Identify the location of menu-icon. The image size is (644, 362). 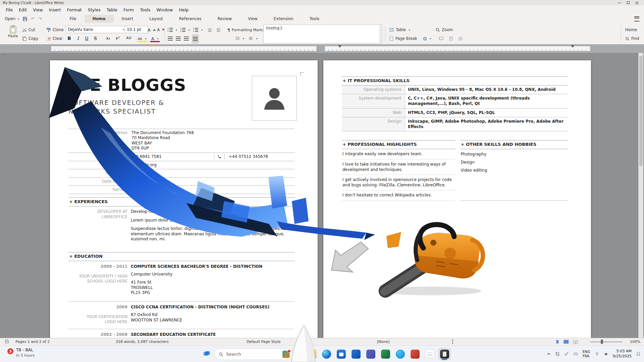
(637, 19).